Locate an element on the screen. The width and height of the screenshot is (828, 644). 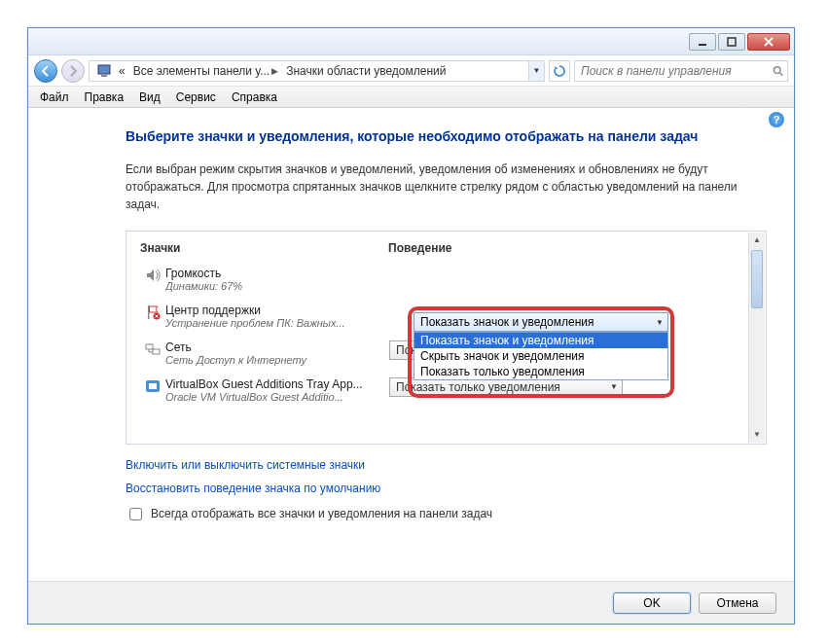
titlebar is located at coordinates (411, 42).